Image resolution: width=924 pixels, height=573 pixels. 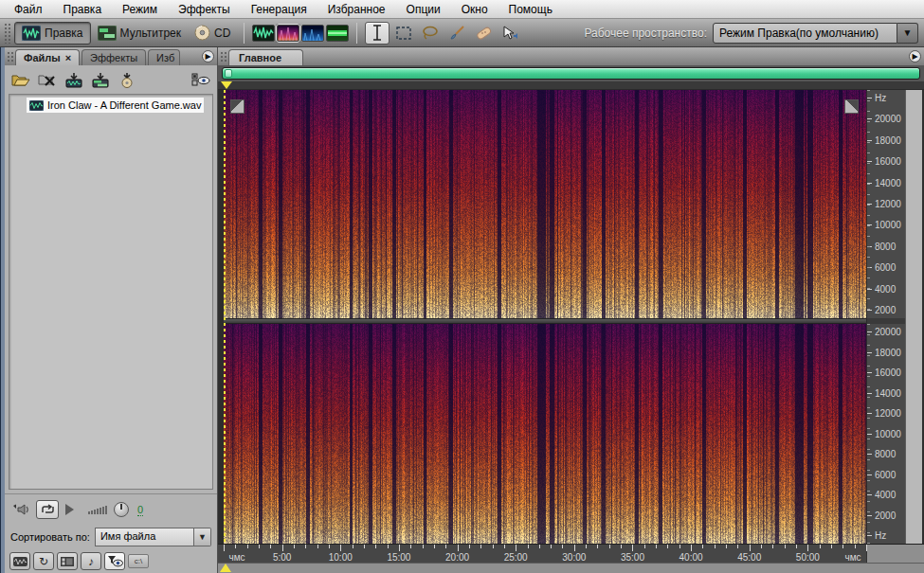 I want to click on insert-into-multitrack-icon, so click(x=100, y=80).